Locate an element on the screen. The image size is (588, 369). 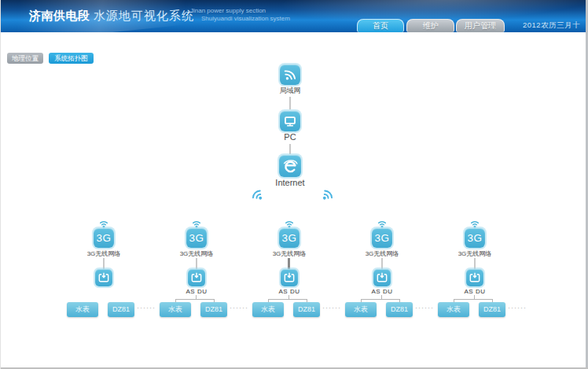
pc-monitor-icon is located at coordinates (290, 121).